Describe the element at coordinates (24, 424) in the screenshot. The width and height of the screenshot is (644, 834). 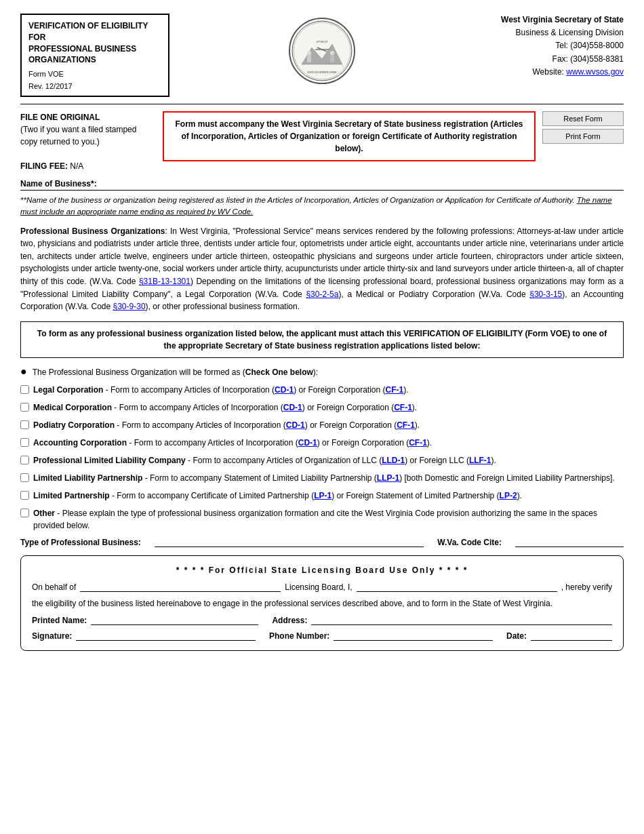
I see `podiatry-corp-checkbox` at that location.